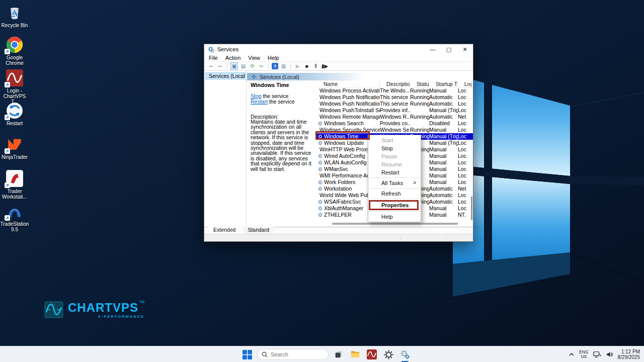  Describe the element at coordinates (15, 124) in the screenshot. I see `desktop-icon-label: Restart` at that location.